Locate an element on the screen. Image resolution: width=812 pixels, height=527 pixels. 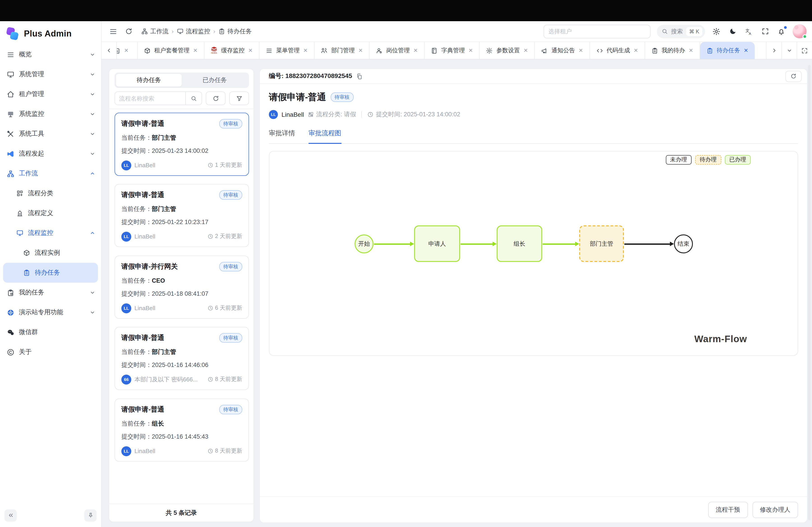
tab-menu-mgmt: 菜单管理 ✕ is located at coordinates (287, 50).